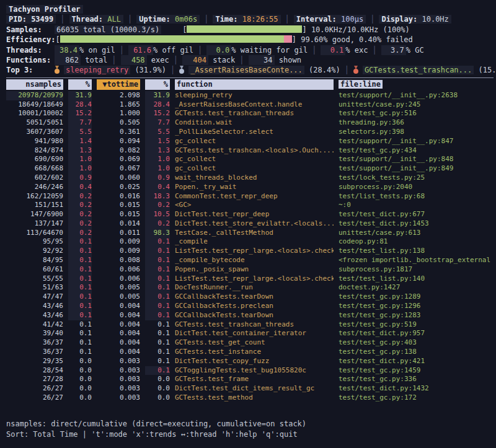 The image size is (496, 448). Describe the element at coordinates (108, 30) in the screenshot. I see `samples-total: 66035 total (10000.3/s)` at that location.